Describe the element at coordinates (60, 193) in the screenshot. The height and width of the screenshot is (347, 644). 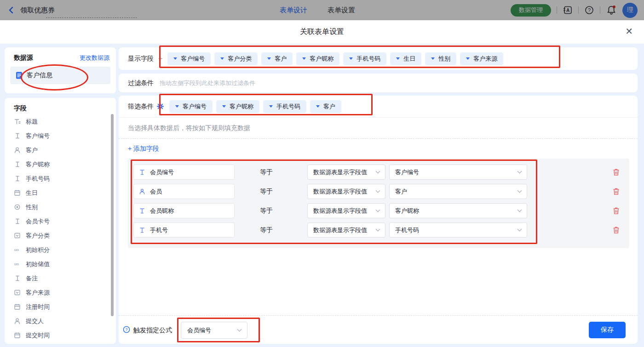
I see `field-item: 生日` at that location.